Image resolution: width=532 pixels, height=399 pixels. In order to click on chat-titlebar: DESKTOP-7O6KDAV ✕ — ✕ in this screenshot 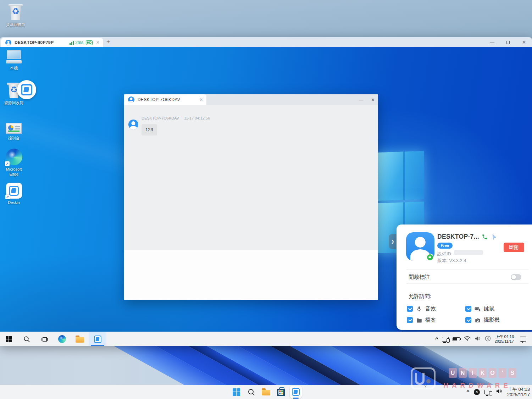, I will do `click(251, 100)`.